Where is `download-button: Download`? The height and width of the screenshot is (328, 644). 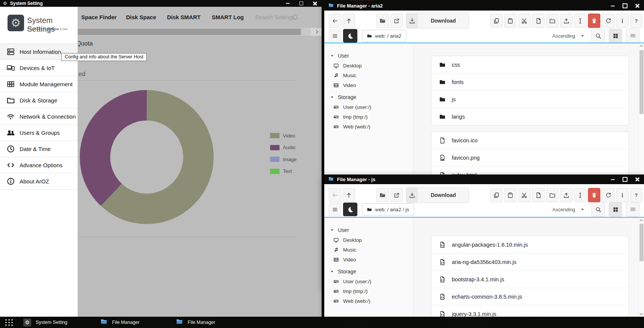 download-button: Download is located at coordinates (437, 195).